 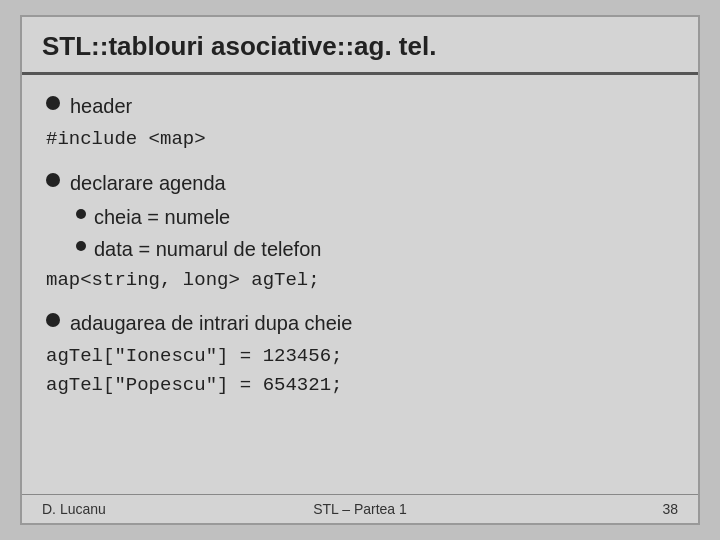 What do you see at coordinates (101, 106) in the screenshot?
I see `bullet-text-1: header` at bounding box center [101, 106].